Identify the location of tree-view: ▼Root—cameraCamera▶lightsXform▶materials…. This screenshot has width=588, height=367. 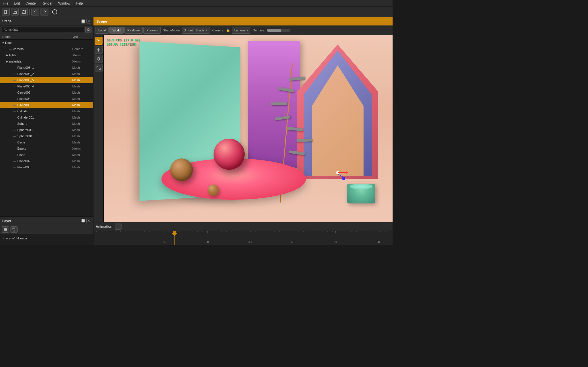
(46, 128).